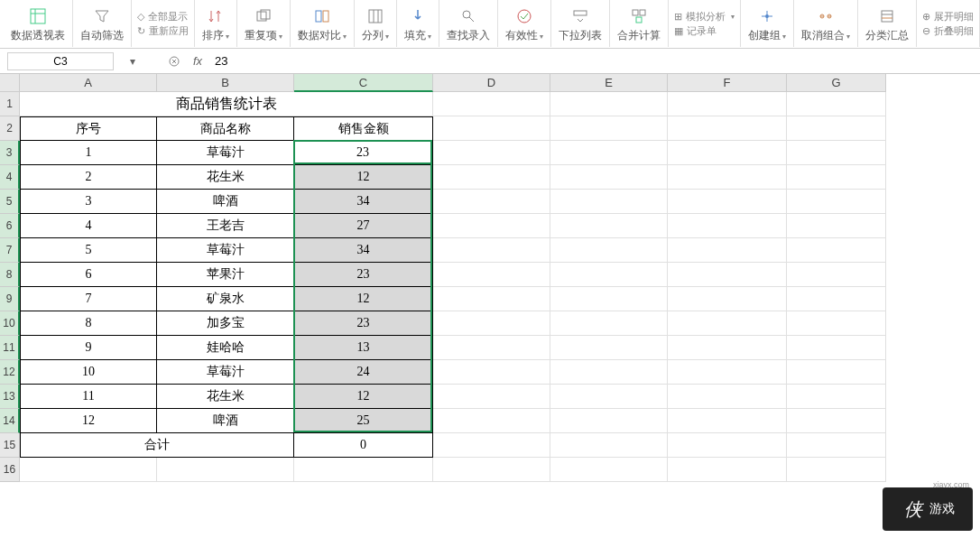  What do you see at coordinates (88, 323) in the screenshot?
I see `cell: 8` at bounding box center [88, 323].